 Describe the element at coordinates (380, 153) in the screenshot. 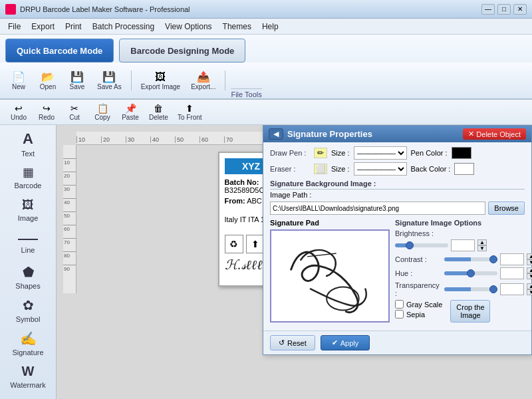

I see `pen-size-select: —————— ───────` at that location.